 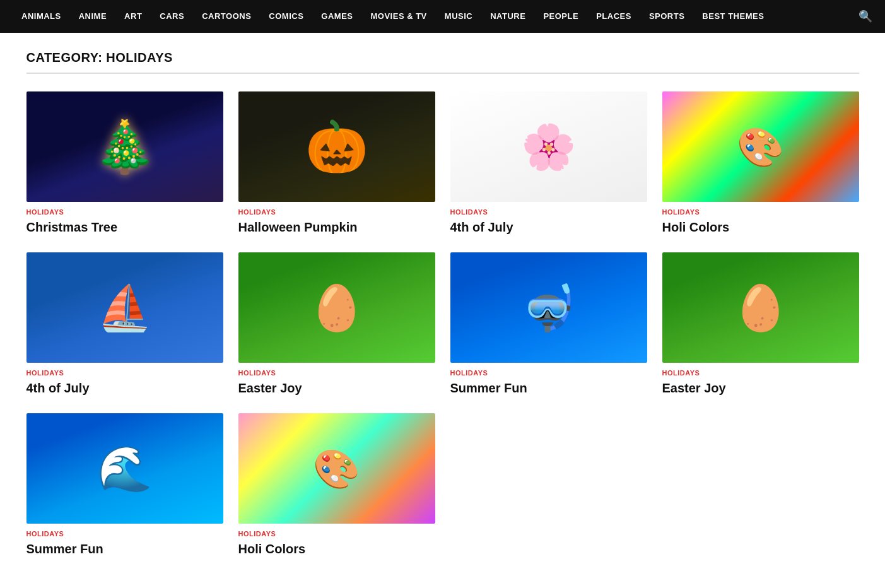 What do you see at coordinates (614, 16) in the screenshot?
I see `nav-item-places: PLACES` at bounding box center [614, 16].